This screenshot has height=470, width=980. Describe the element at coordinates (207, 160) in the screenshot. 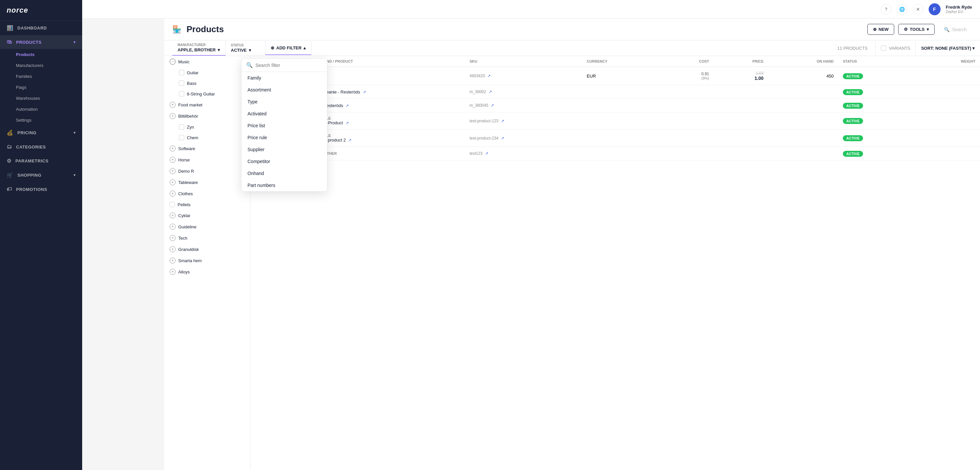

I see `category-item-horse: +Horse` at that location.